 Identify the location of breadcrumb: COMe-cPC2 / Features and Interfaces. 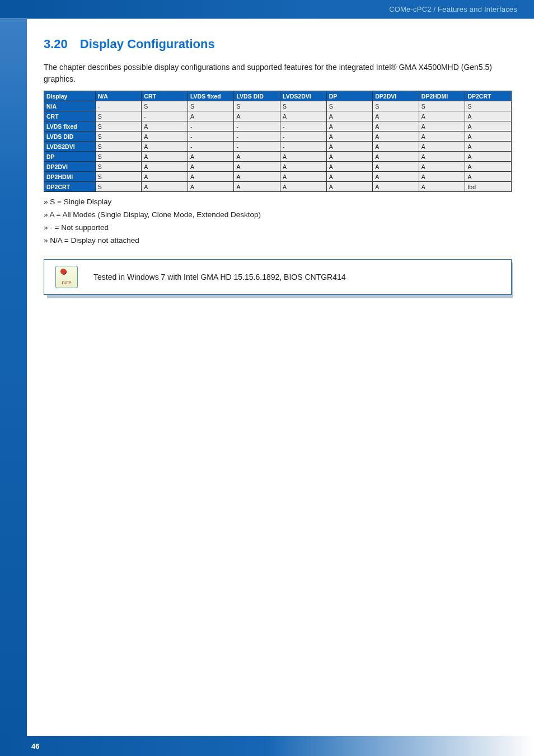
(453, 10).